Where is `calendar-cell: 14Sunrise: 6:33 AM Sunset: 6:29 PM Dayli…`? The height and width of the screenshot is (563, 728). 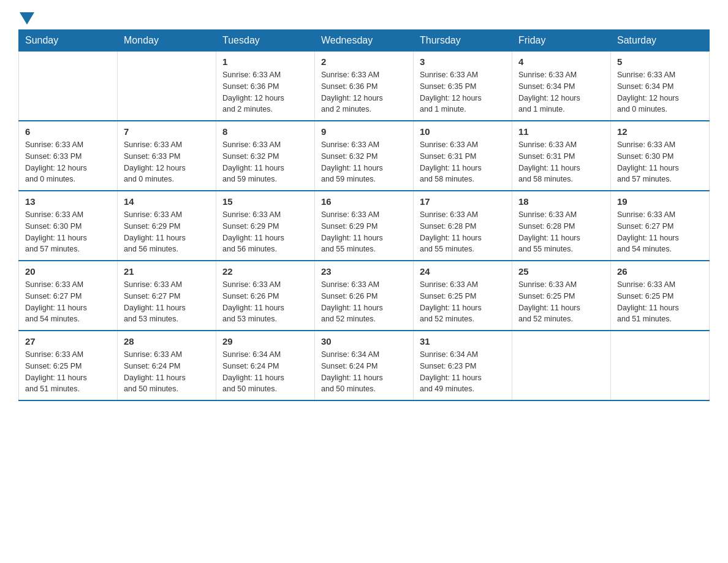 calendar-cell: 14Sunrise: 6:33 AM Sunset: 6:29 PM Dayli… is located at coordinates (167, 226).